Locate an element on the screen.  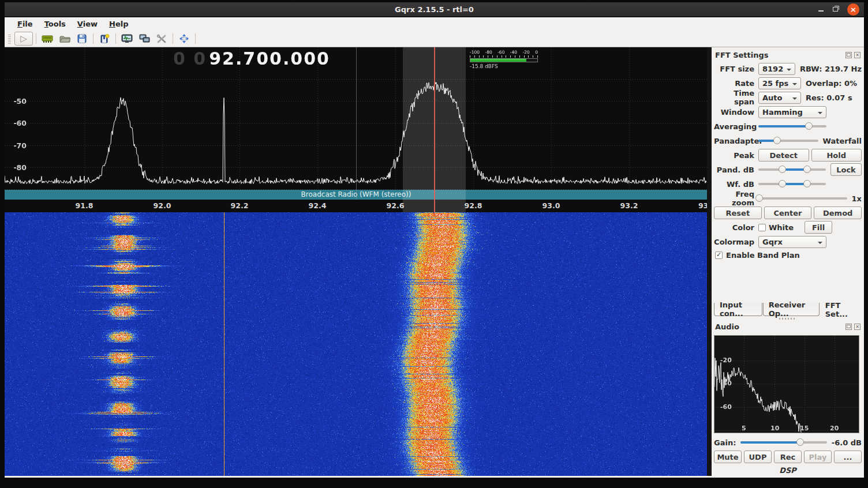
window-title: Gqrx 2.15.5 - rtl=0 is located at coordinates (434, 9).